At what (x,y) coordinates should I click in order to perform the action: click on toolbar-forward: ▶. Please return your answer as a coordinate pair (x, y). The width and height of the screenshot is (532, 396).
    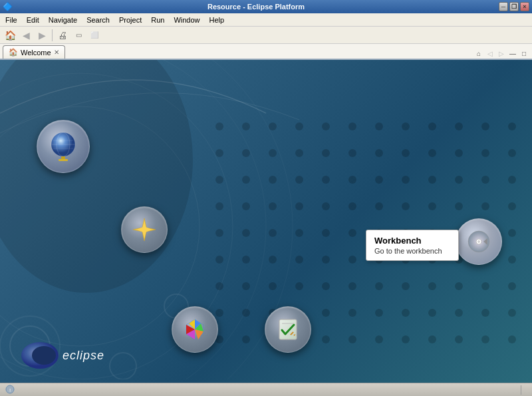
    Looking at the image, I should click on (42, 35).